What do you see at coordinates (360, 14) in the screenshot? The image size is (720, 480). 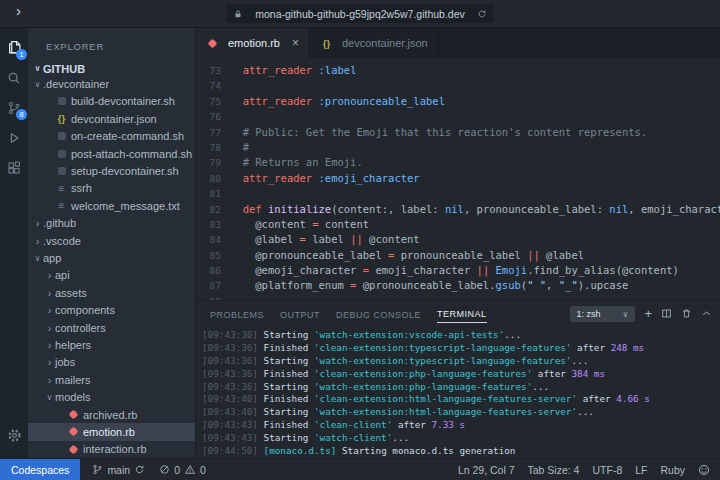 I see `browser-topbar: › mona-github-github-g59jpq2w5w7.github.…` at bounding box center [360, 14].